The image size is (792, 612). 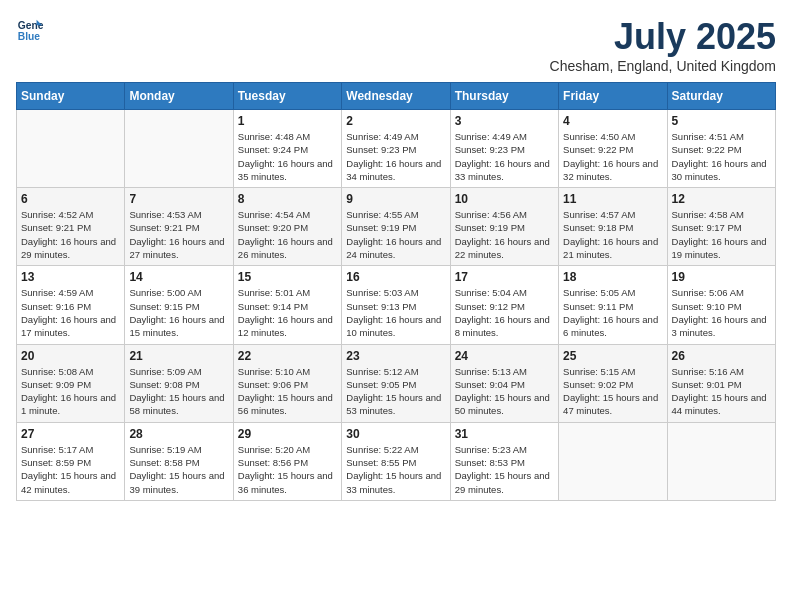 I want to click on day-info: Sunrise: 4:58 AM Sunset: 9:17 PM Dayligh…, so click(x=722, y=234).